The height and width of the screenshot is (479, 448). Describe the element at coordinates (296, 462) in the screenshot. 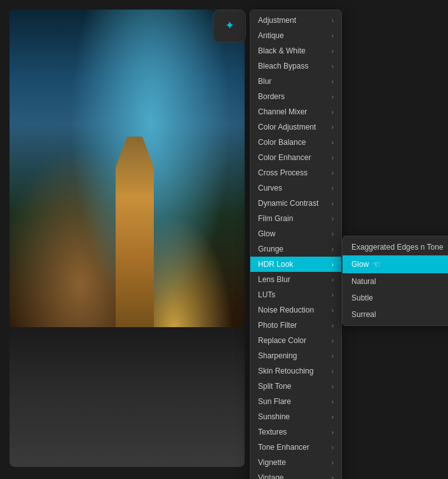

I see `menu-item-vignette: Vignette›` at that location.